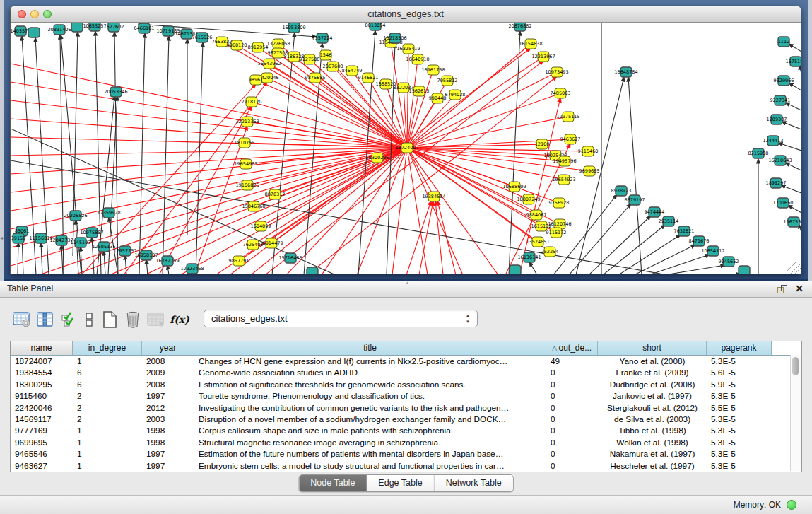 This screenshot has height=514, width=812. I want to click on function-icon: f(x), so click(180, 320).